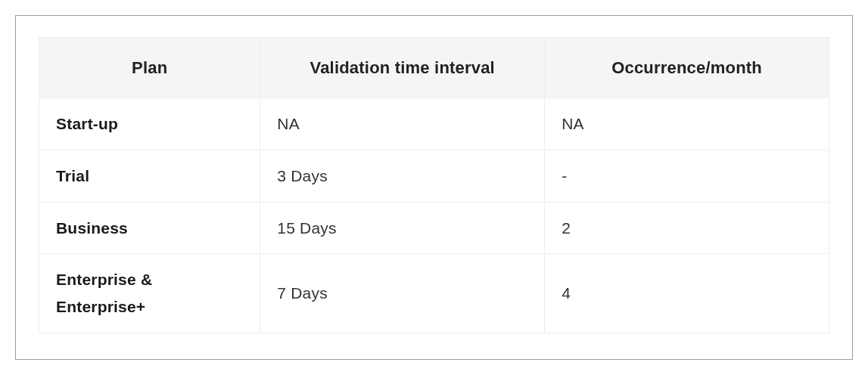 This screenshot has width=868, height=384. I want to click on cell-interval: 15 Days, so click(403, 228).